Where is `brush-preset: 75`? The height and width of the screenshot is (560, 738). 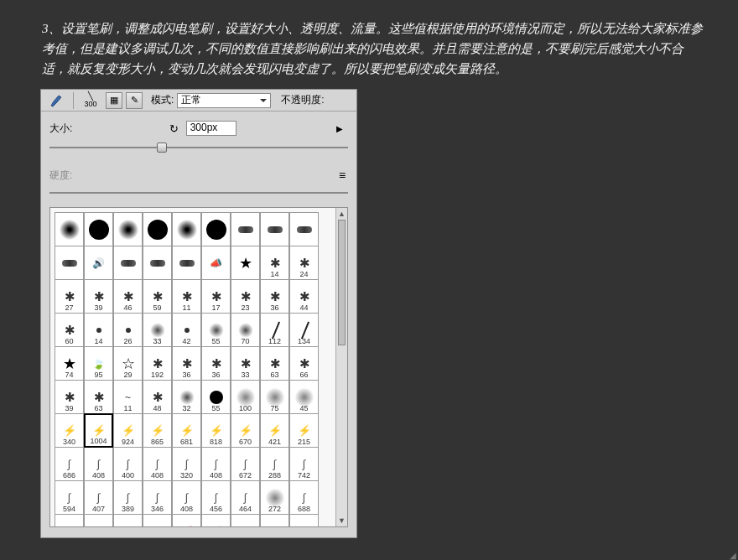 brush-preset: 75 is located at coordinates (275, 397).